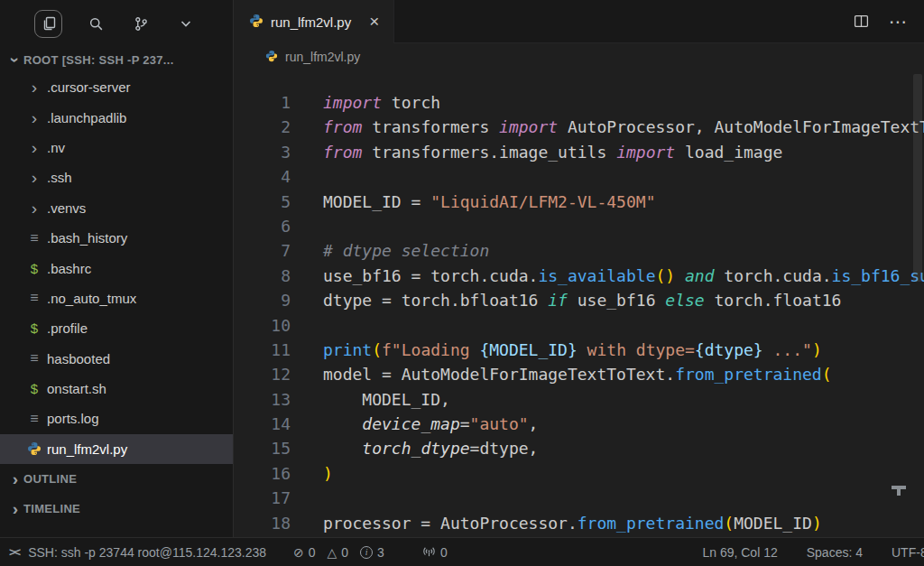 Image resolution: width=924 pixels, height=566 pixels. What do you see at coordinates (116, 419) in the screenshot?
I see `sidebar-item-ports-log: ≡ports.log` at bounding box center [116, 419].